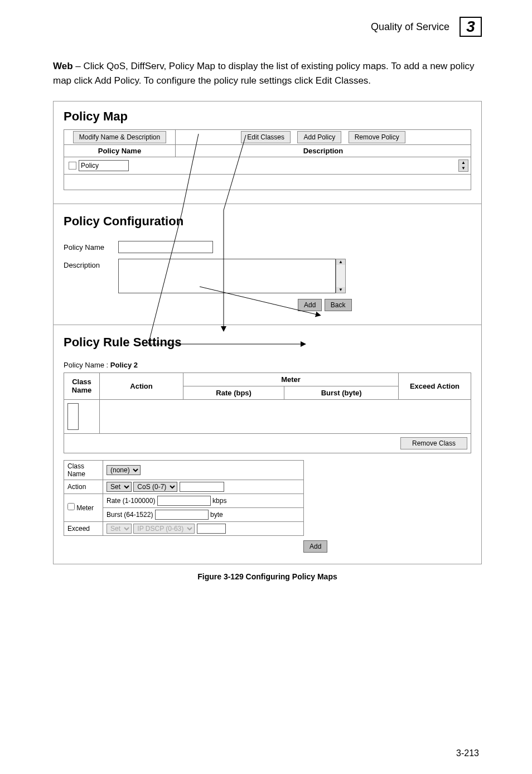  Describe the element at coordinates (166, 247) in the screenshot. I see `config-name-input` at that location.